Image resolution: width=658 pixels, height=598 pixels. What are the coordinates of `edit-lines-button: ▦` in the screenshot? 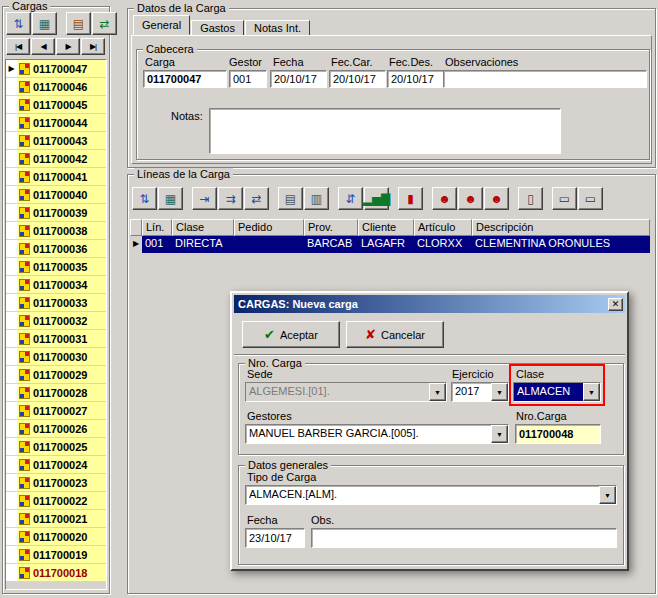 It's located at (170, 198).